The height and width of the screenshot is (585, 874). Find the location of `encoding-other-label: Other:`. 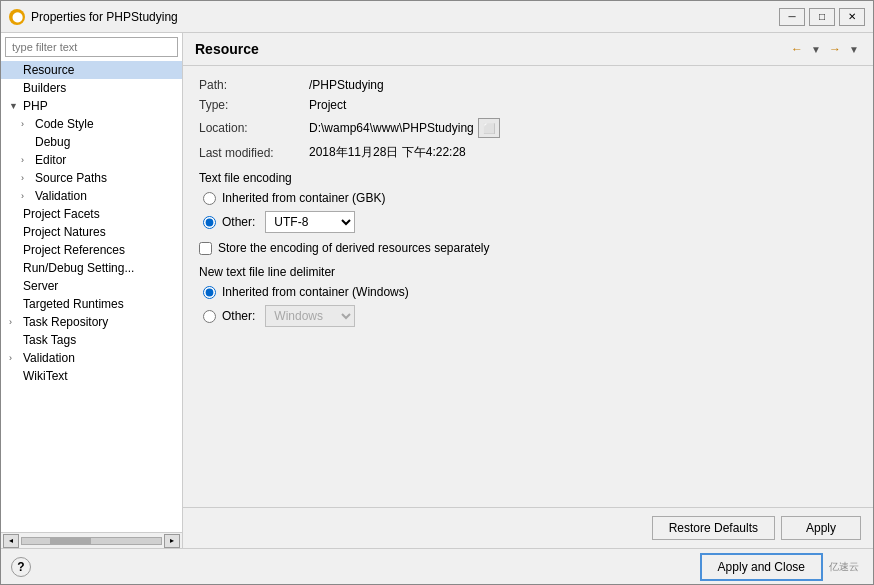

encoding-other-label: Other: is located at coordinates (238, 222).